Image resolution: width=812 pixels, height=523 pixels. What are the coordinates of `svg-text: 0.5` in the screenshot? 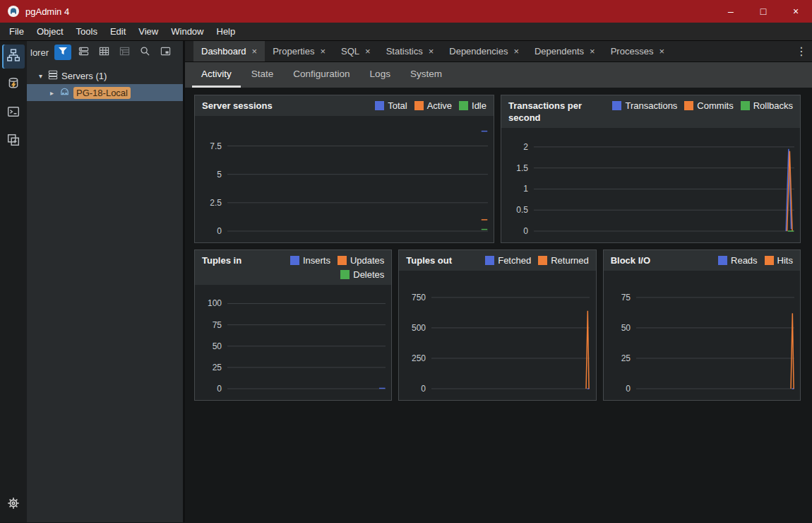 It's located at (523, 210).